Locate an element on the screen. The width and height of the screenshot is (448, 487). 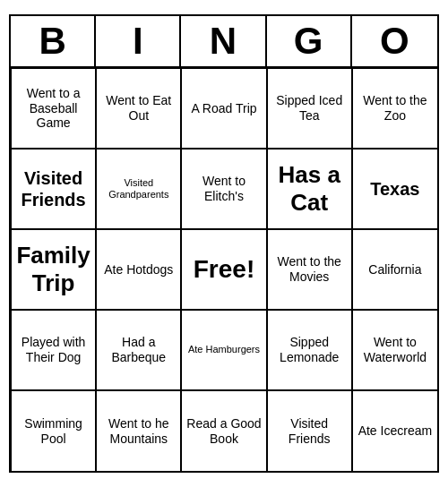
cell-text-12: Free! is located at coordinates (224, 269).